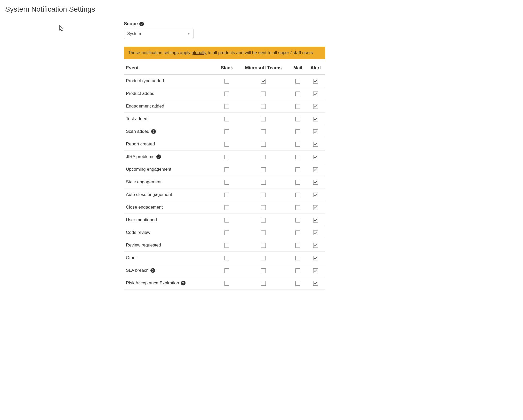 This screenshot has height=420, width=523. Describe the element at coordinates (170, 144) in the screenshot. I see `event-cell: Report created` at that location.